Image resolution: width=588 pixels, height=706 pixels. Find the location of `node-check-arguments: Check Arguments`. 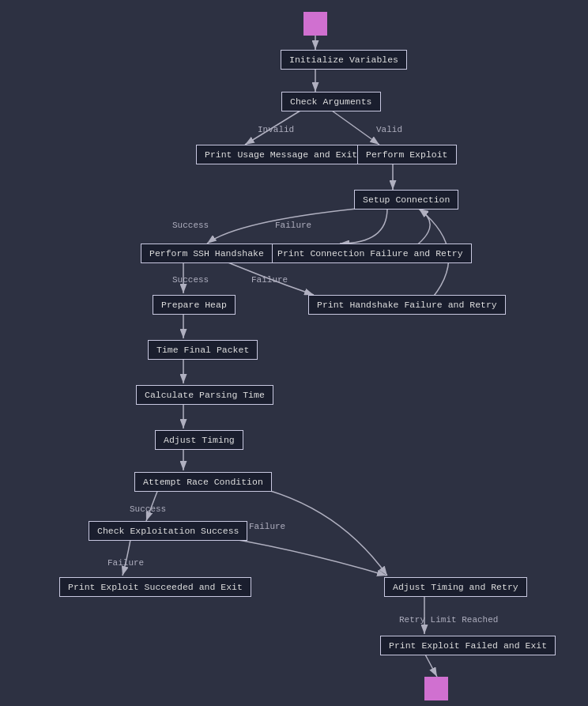

node-check-arguments: Check Arguments is located at coordinates (331, 101).